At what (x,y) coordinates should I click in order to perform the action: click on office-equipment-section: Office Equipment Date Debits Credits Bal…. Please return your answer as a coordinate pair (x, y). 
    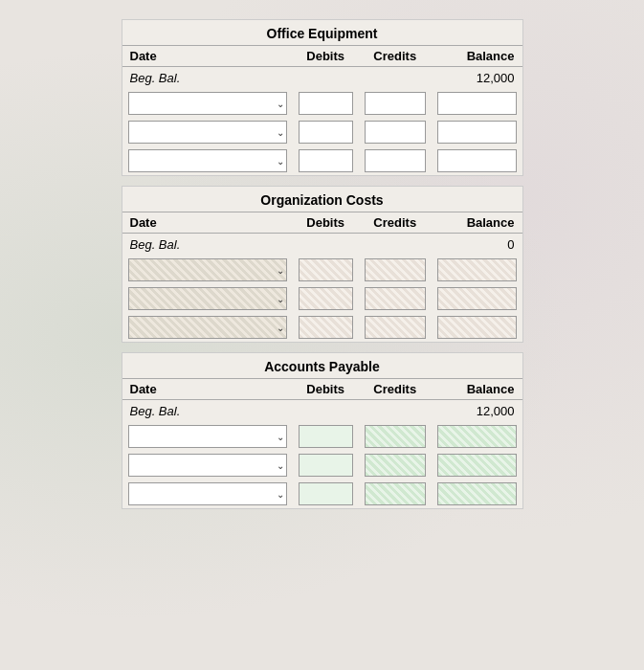
    Looking at the image, I should click on (322, 98).